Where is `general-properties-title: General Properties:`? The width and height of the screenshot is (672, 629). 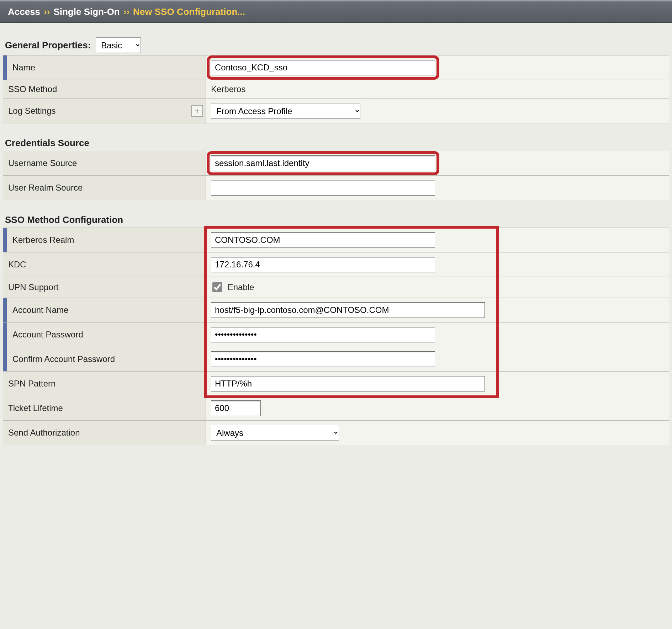
general-properties-title: General Properties: is located at coordinates (48, 46).